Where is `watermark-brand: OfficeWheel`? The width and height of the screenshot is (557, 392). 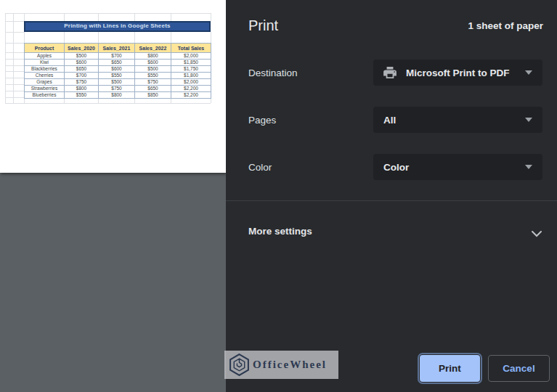
watermark-brand: OfficeWheel is located at coordinates (290, 364).